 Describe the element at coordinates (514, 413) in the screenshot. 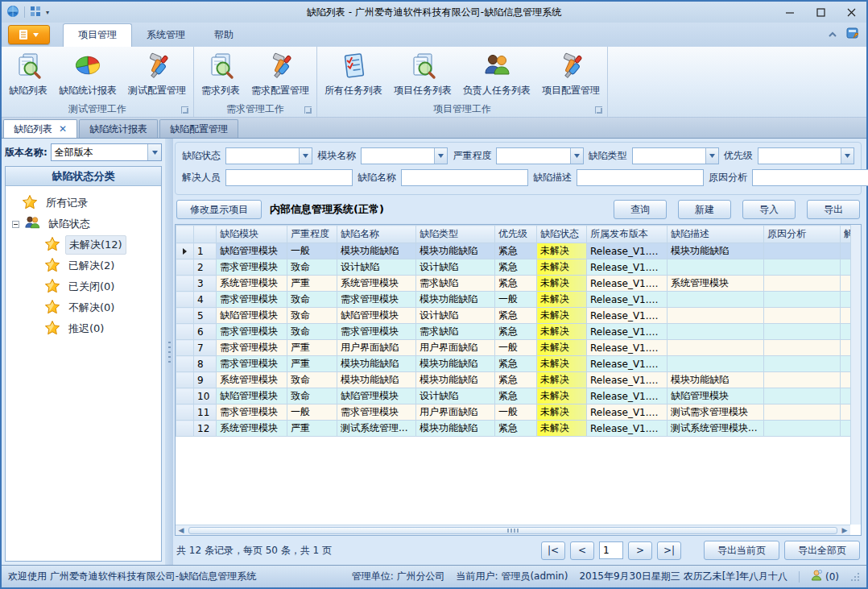

I see `table-row: 11需求管理模块一般需求管理模块用户界面缺陷一般未解决Release_V1.1.…` at that location.